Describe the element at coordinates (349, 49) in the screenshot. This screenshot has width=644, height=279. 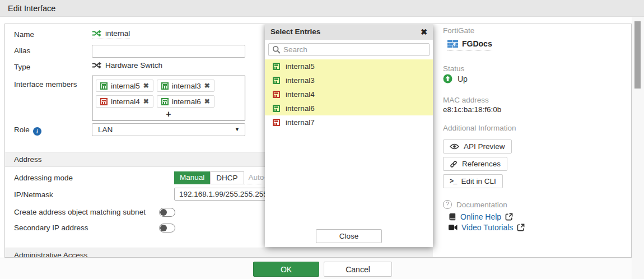
I see `search-input` at that location.